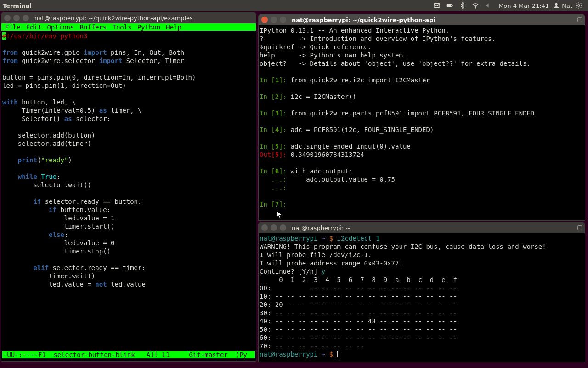 Image resolution: width=588 pixels, height=368 pixels. What do you see at coordinates (61, 27) in the screenshot?
I see `menu-options: Options` at bounding box center [61, 27].